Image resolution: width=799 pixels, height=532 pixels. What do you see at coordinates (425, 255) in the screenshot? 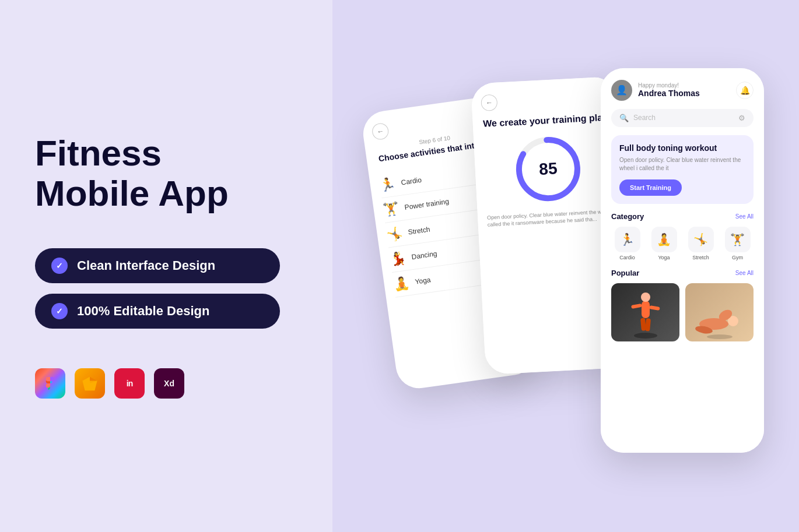
I see `dancing-label: Dancing` at bounding box center [425, 255].